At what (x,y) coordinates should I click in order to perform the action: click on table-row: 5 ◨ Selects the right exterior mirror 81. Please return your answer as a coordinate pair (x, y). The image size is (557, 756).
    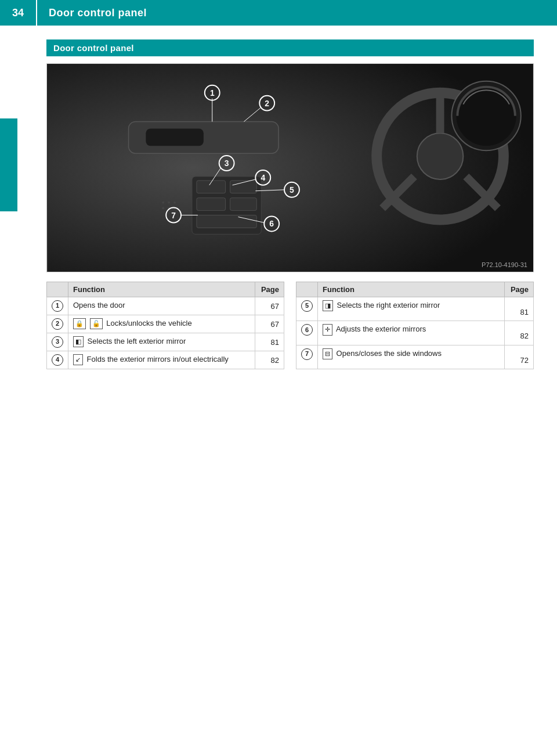
    Looking at the image, I should click on (415, 309).